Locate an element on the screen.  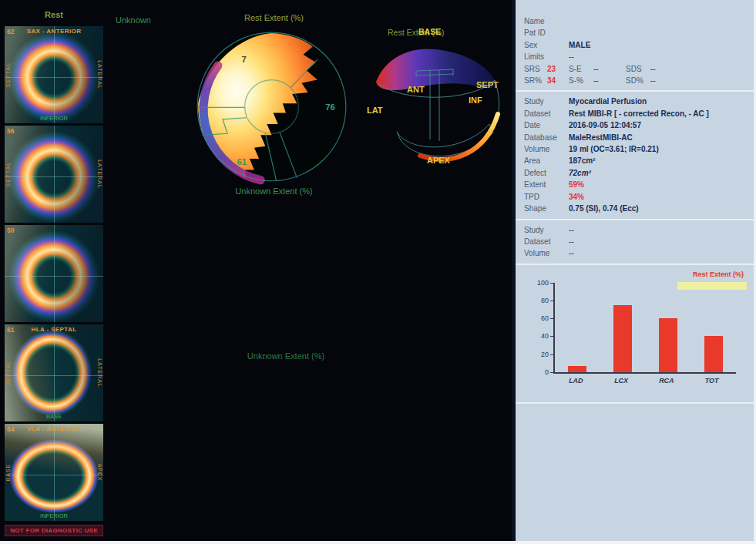
polar-value-bottom: 61 is located at coordinates (242, 162).